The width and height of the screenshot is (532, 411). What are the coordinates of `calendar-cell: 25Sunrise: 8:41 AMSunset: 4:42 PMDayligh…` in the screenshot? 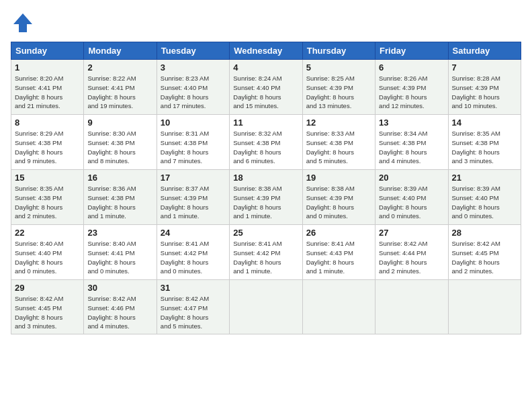 It's located at (266, 253).